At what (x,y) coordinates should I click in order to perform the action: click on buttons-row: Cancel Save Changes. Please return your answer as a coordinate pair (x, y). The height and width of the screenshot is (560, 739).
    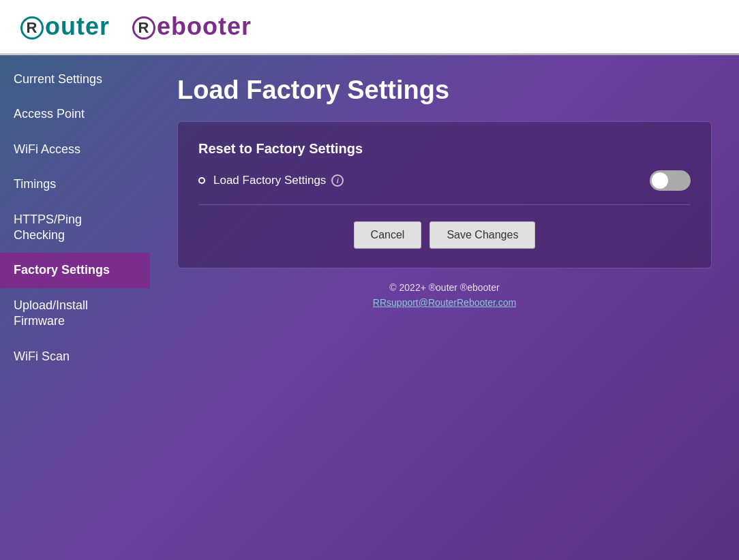
    Looking at the image, I should click on (444, 235).